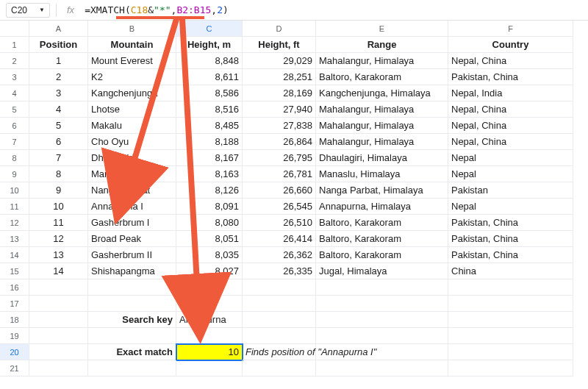 This screenshot has height=389, width=588. I want to click on cell-A4: 3, so click(59, 93).